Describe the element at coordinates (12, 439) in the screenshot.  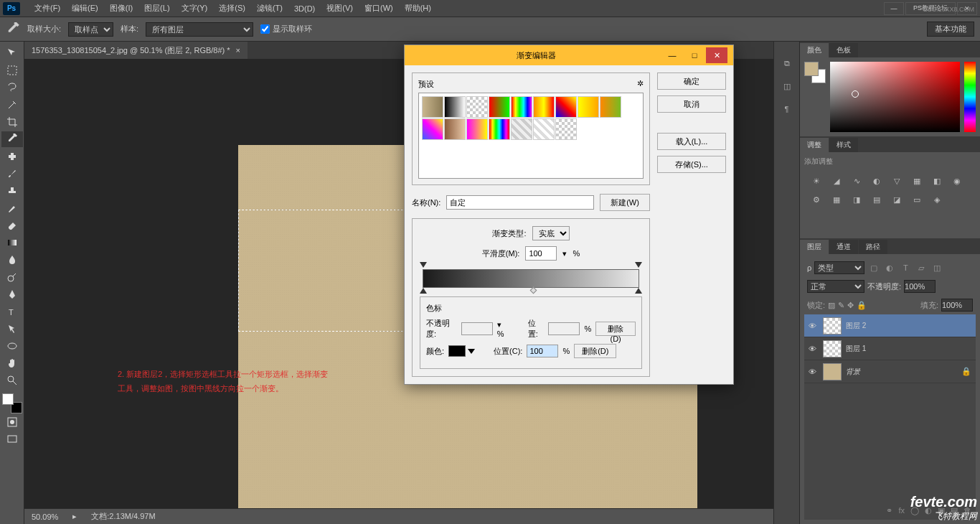
I see `screenmode-tool` at that location.